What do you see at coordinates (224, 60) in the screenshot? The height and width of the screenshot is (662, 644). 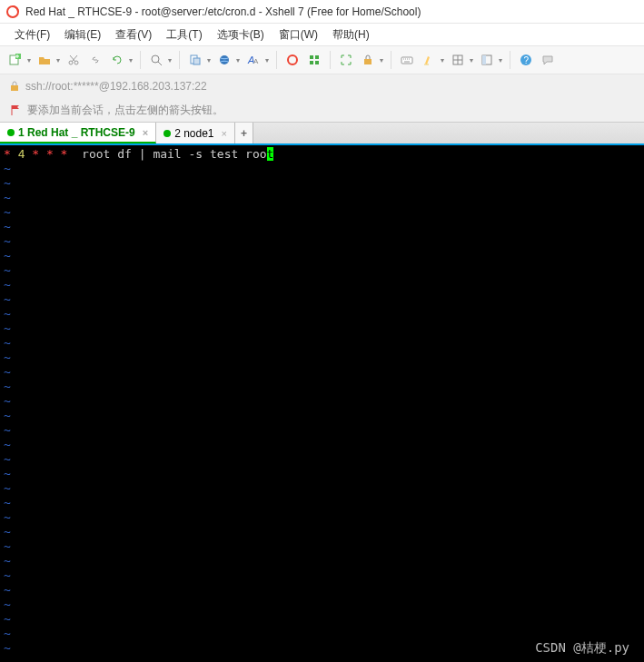 I see `globe-icon` at bounding box center [224, 60].